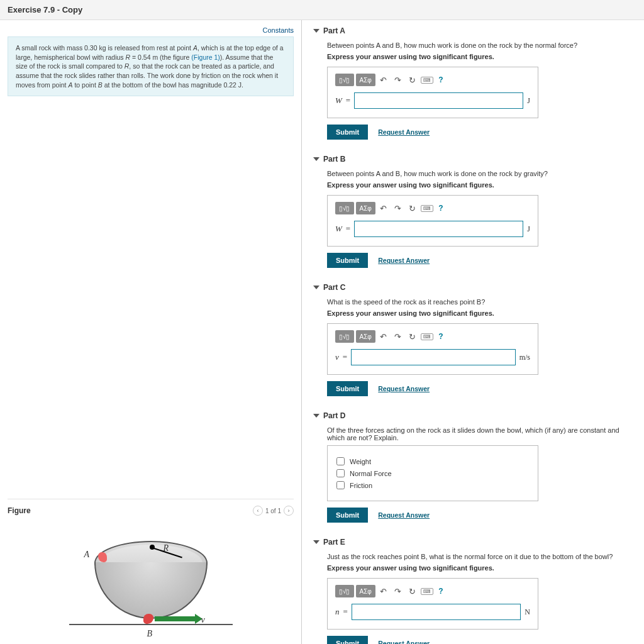  Describe the element at coordinates (273, 511) in the screenshot. I see `figure-pager: ‹ 1 of 1 ›` at that location.